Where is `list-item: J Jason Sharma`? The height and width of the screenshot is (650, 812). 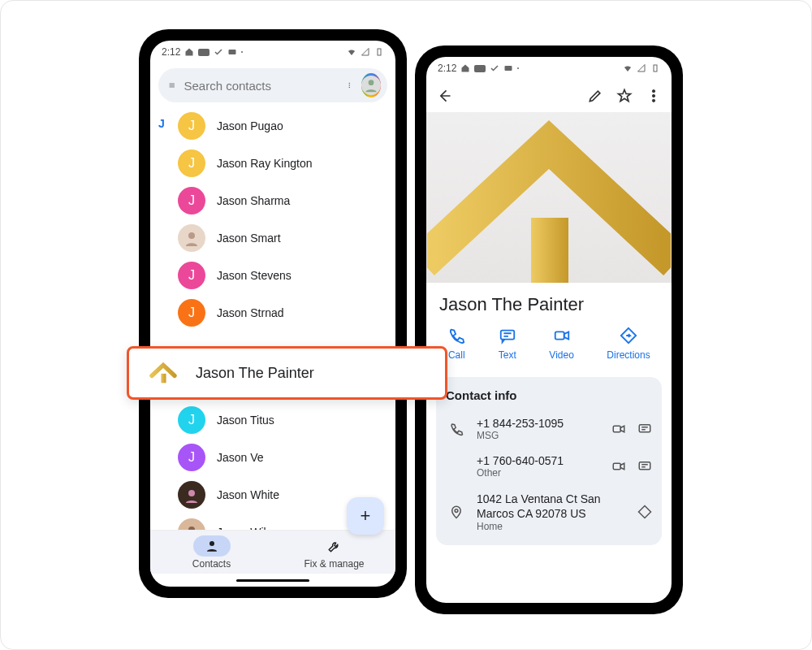 list-item: J Jason Sharma is located at coordinates (287, 201).